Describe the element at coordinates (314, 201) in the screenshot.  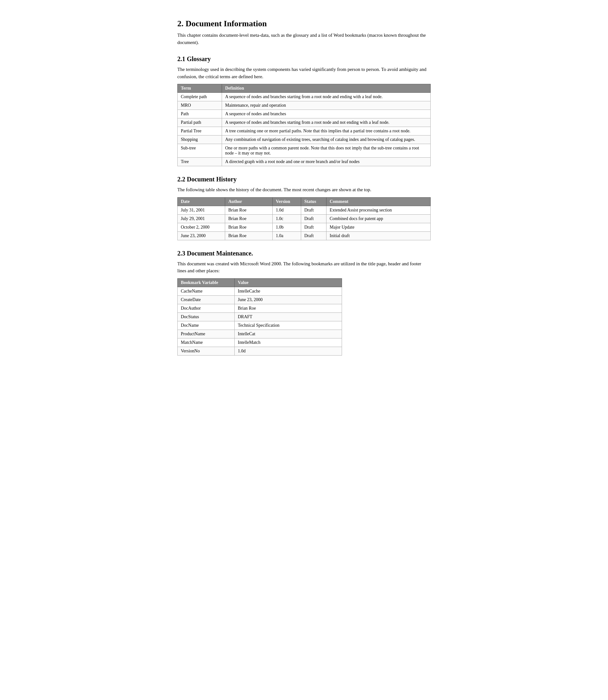
I see `history-header-status: Status` at that location.